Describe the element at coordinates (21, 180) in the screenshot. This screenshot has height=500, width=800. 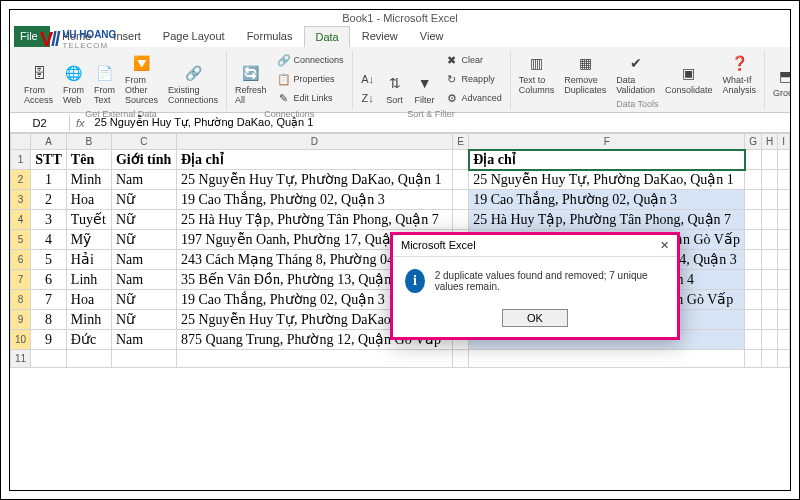
I see `row-2-header: 2` at that location.